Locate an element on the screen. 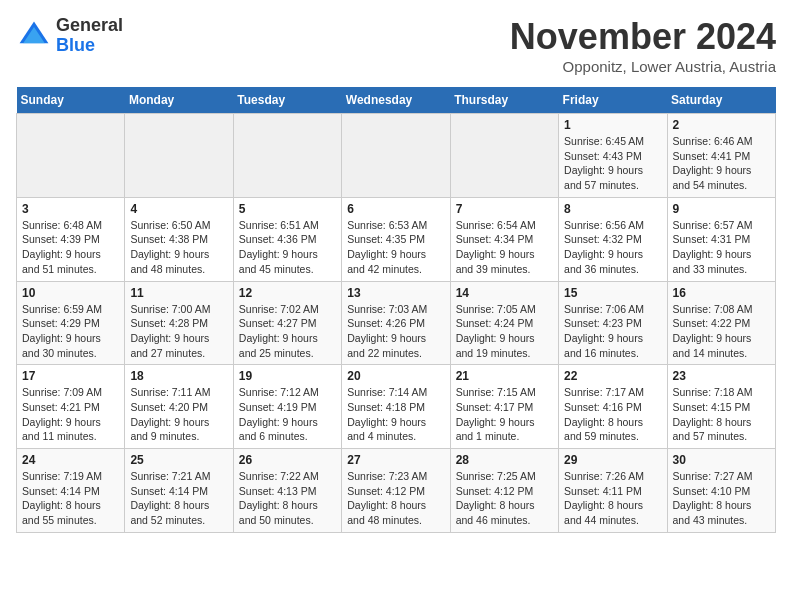 Image resolution: width=792 pixels, height=612 pixels. day-info: Sunrise: 6:53 AM Sunset: 4:35 PM Dayligh… is located at coordinates (396, 248).